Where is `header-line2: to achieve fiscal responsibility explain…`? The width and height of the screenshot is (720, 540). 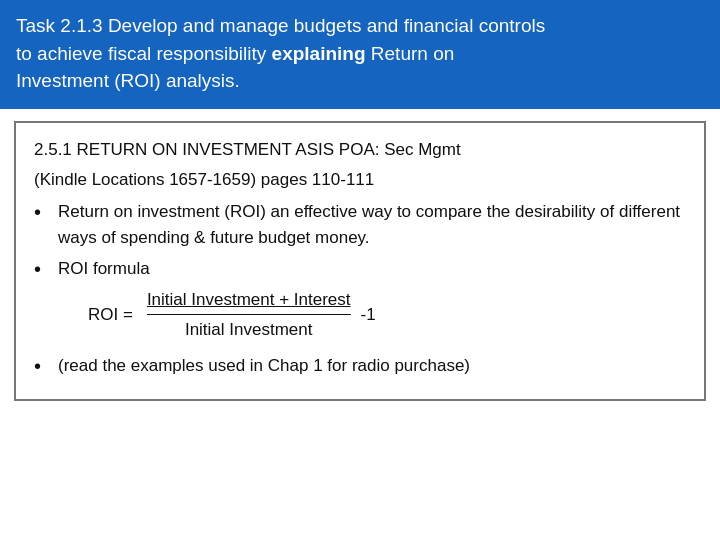
header-line2: to achieve fiscal responsibility explain… is located at coordinates (360, 54).